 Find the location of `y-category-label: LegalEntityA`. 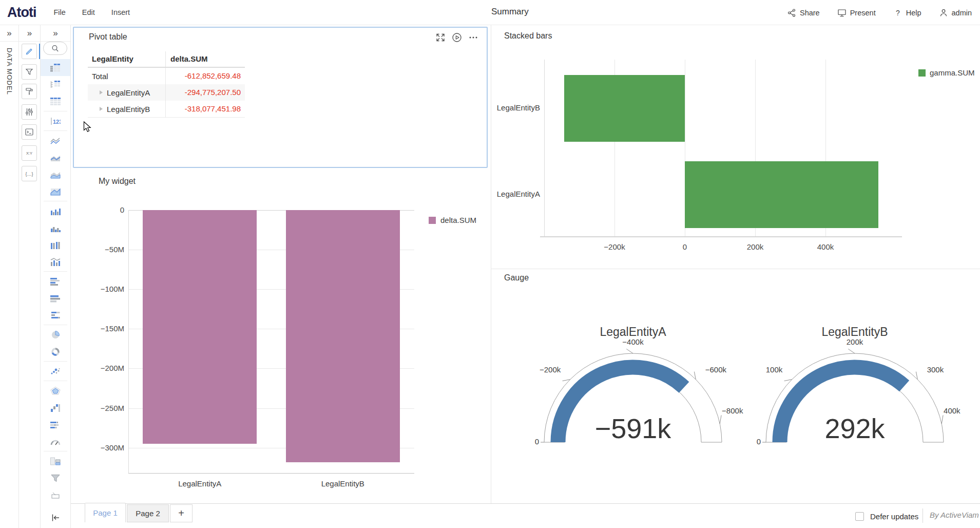

y-category-label: LegalEntityA is located at coordinates (515, 194).